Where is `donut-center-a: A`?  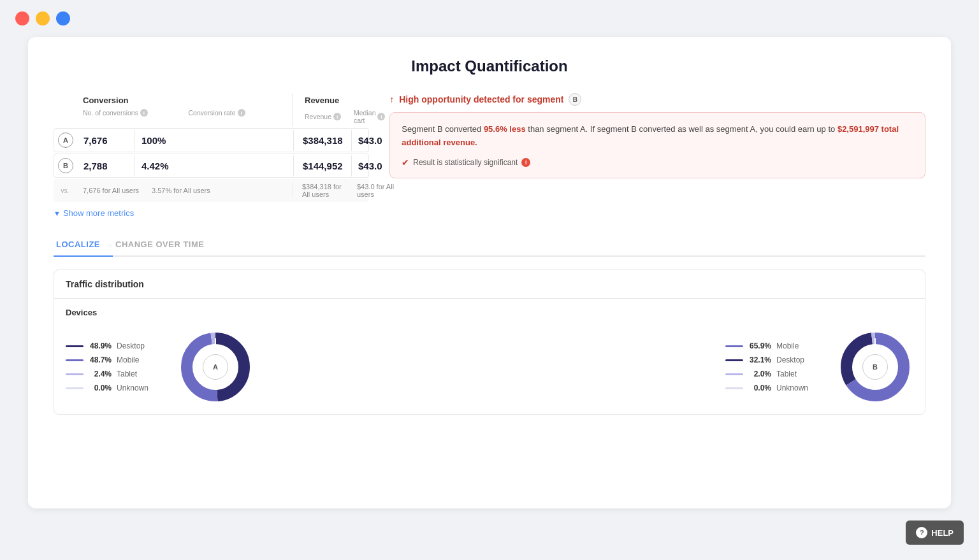
donut-center-a: A is located at coordinates (215, 367).